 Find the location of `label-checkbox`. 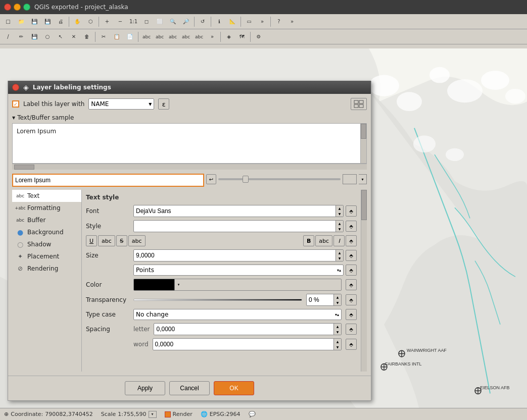

label-checkbox is located at coordinates (16, 104).